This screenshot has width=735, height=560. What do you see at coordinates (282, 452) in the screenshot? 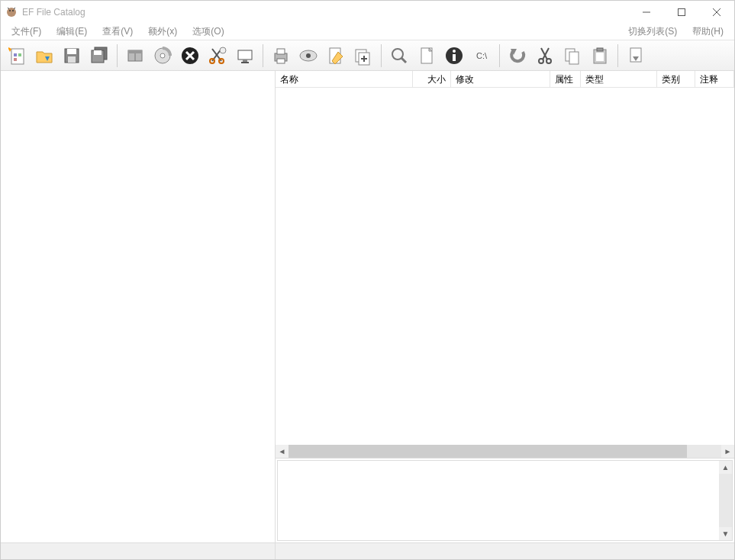
I see `scroll-left-icon: ◄` at bounding box center [282, 452].